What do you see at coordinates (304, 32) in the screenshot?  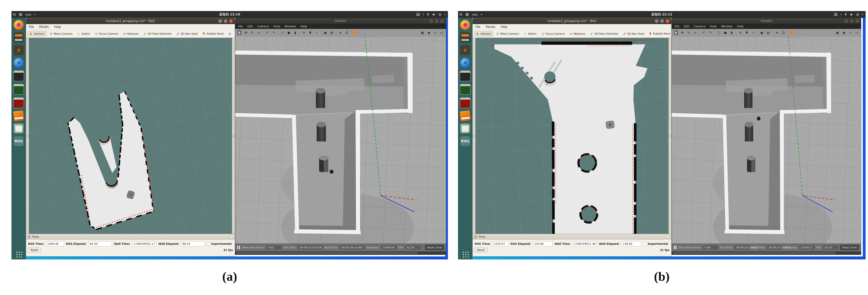 I see `point-light-button: ☀` at bounding box center [304, 32].